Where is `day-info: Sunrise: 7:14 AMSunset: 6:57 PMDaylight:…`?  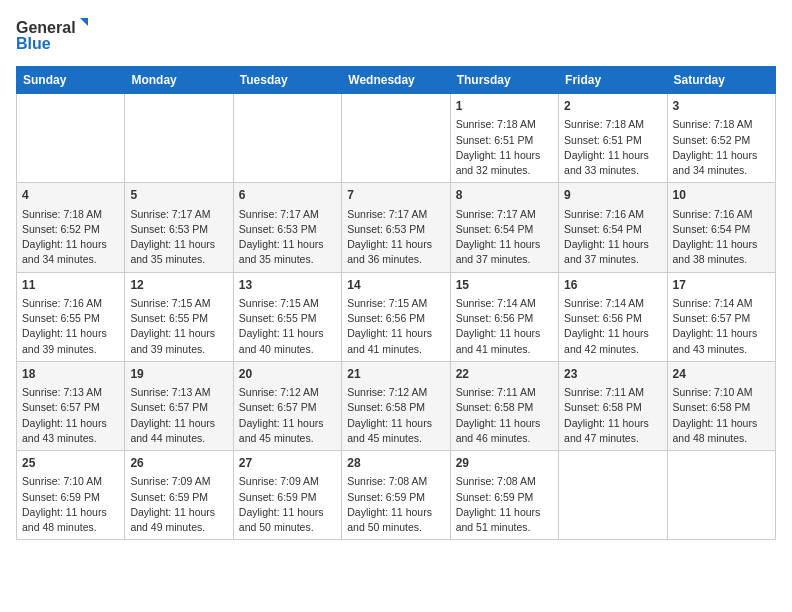 day-info: Sunrise: 7:14 AMSunset: 6:57 PMDaylight:… is located at coordinates (716, 326).